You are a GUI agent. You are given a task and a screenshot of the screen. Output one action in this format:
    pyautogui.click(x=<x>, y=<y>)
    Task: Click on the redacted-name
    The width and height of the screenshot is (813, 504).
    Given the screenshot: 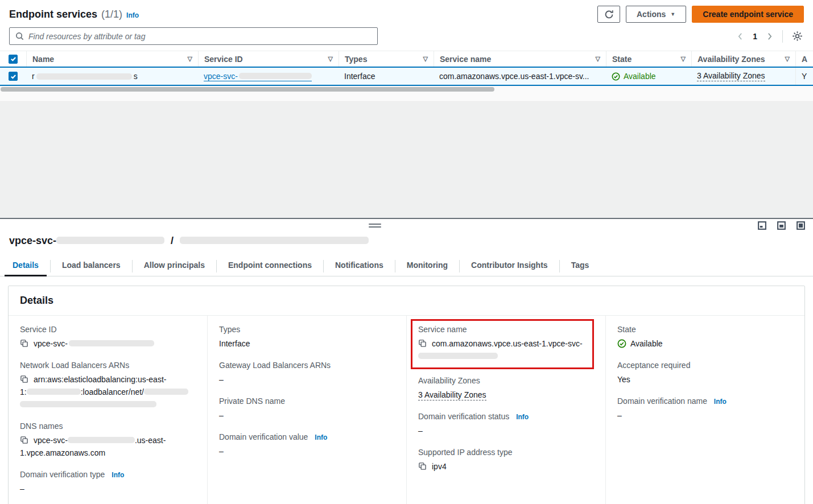 What is the action you would take?
    pyautogui.click(x=84, y=76)
    